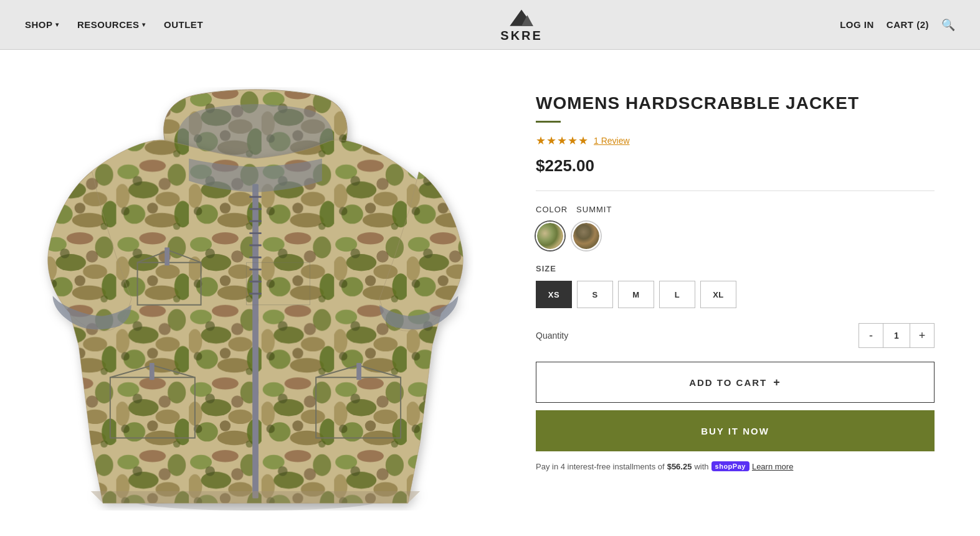 The width and height of the screenshot is (980, 536). I want to click on size-btn-m: M, so click(636, 294).